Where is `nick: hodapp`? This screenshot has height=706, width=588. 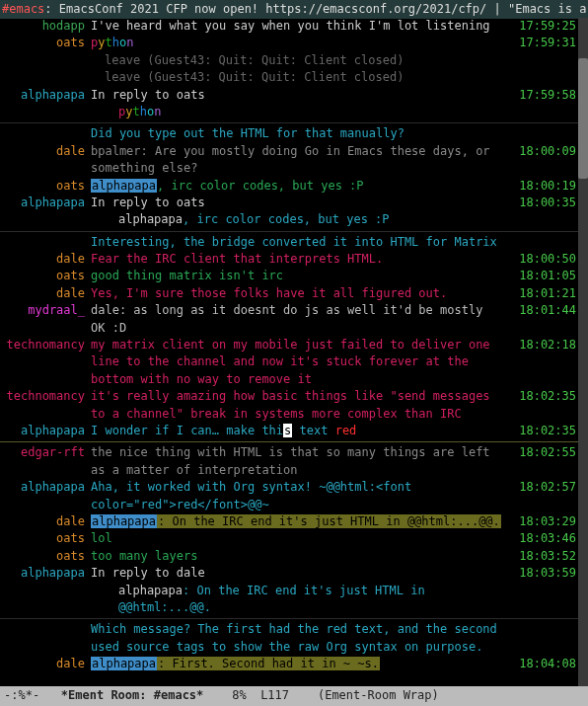 nick: hodapp is located at coordinates (46, 26).